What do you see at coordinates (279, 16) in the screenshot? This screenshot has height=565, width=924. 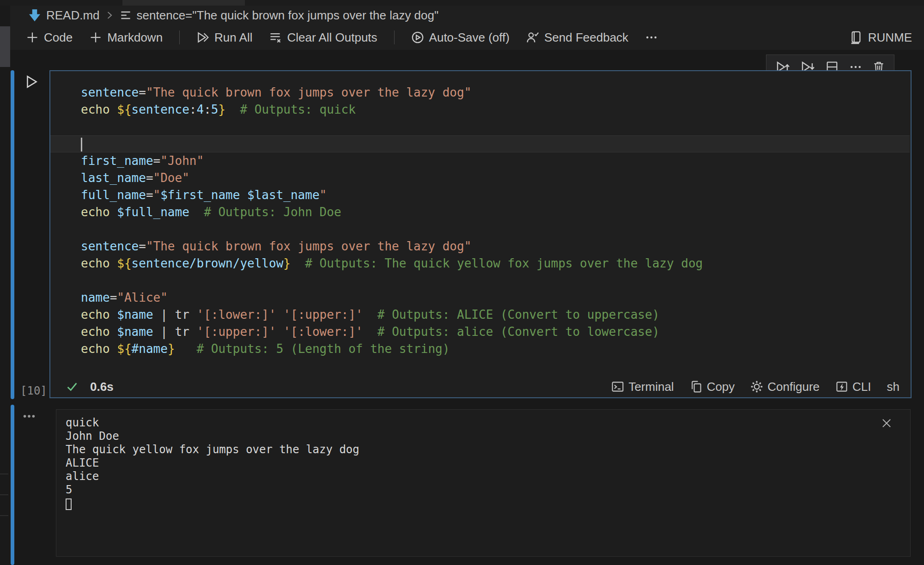 I see `breadcrumb-symbol: sentence="The quick brown fox jumps over…` at bounding box center [279, 16].